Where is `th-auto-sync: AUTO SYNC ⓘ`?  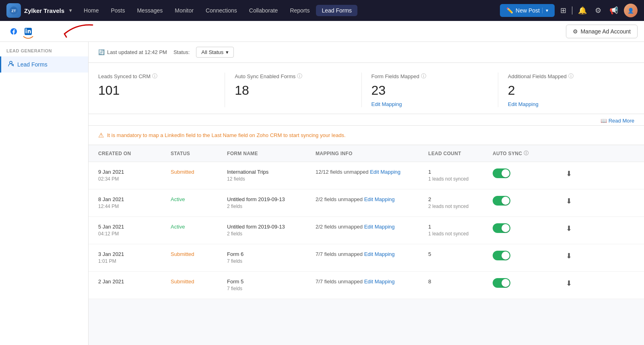 th-auto-sync: AUTO SYNC ⓘ is located at coordinates (529, 153).